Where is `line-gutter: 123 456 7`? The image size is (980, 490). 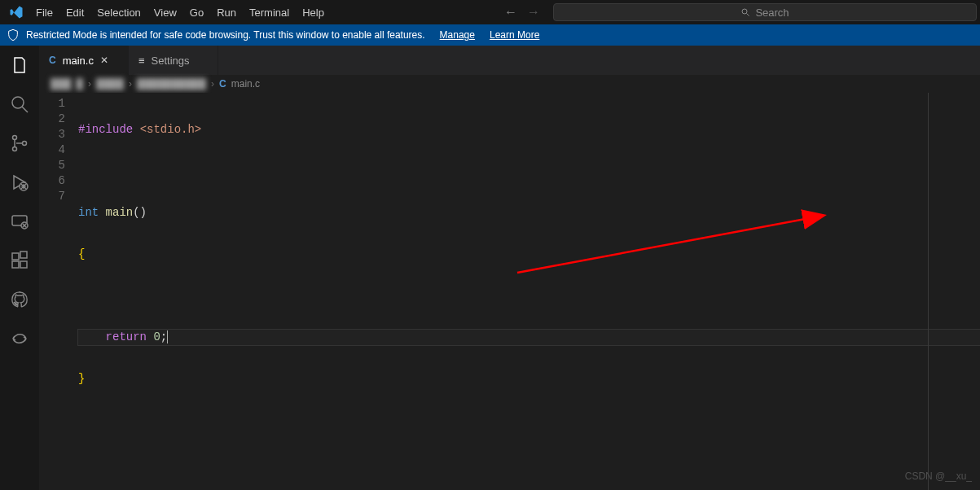
line-gutter: 123 456 7 is located at coordinates (59, 291).